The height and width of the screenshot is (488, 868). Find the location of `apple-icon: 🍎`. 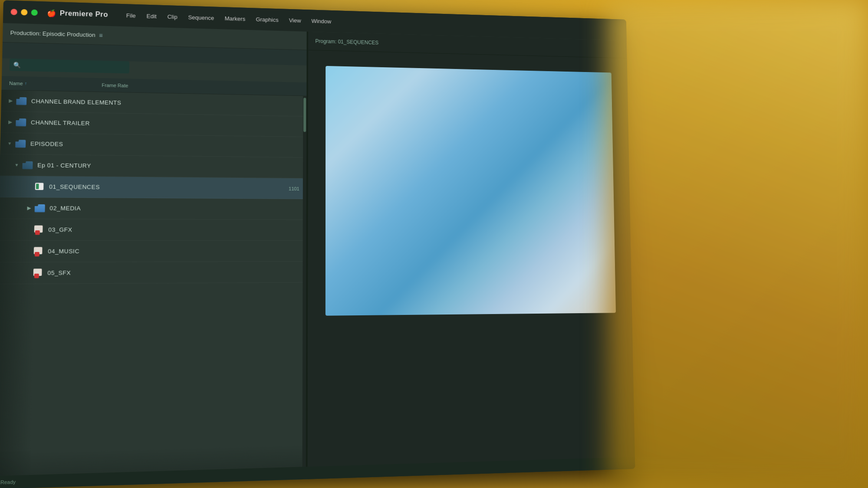

apple-icon: 🍎 is located at coordinates (52, 13).